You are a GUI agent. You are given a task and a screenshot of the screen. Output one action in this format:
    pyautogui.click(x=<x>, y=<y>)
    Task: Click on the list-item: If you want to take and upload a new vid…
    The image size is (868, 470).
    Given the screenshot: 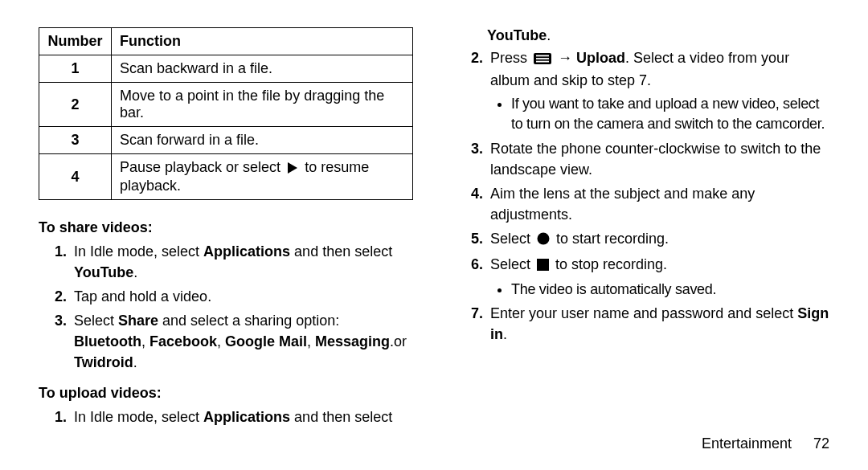 What is the action you would take?
    pyautogui.click(x=670, y=114)
    